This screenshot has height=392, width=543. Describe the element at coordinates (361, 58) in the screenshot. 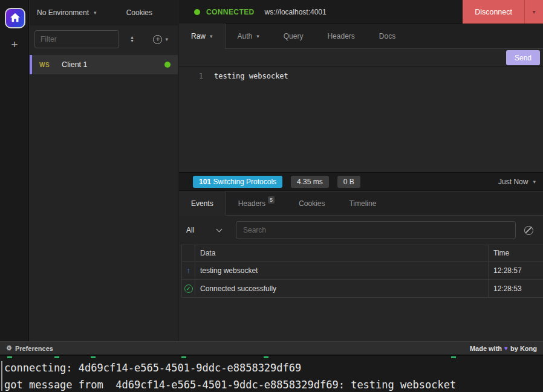

I see `send-row: Send` at that location.